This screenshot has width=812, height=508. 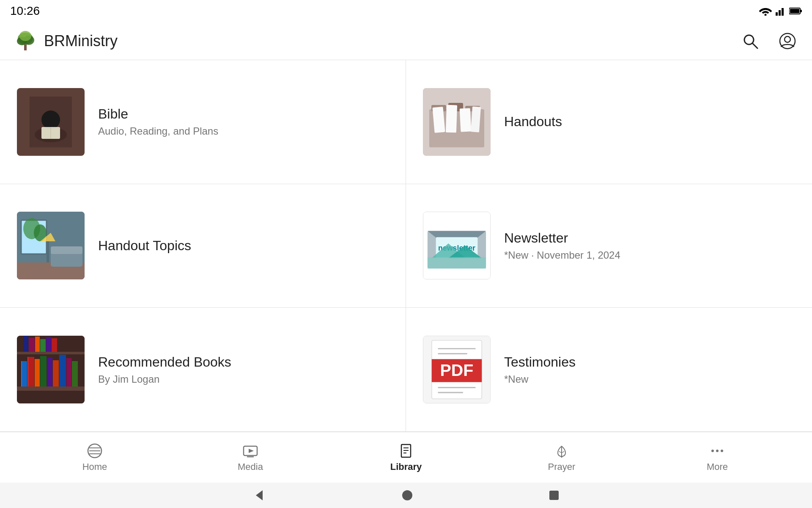 I want to click on handouts-cell: Handouts, so click(x=609, y=122).